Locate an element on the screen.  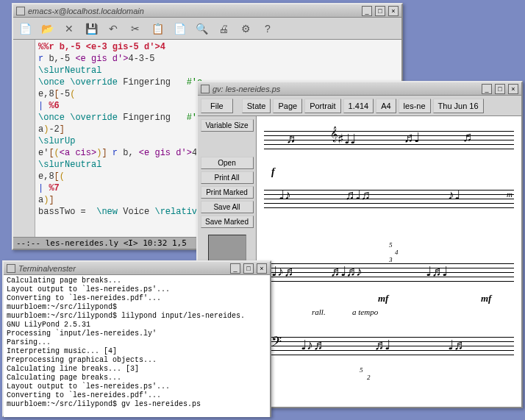
terminal-line: Processing `input/les-nereides.ly' is located at coordinates (137, 334).